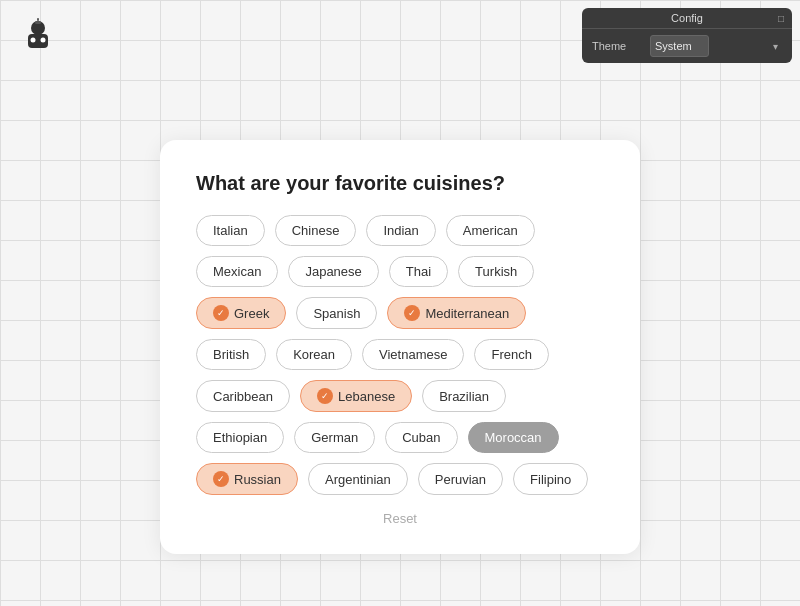 The height and width of the screenshot is (606, 800). What do you see at coordinates (467, 314) in the screenshot?
I see `chip-label: Mediterranean` at bounding box center [467, 314].